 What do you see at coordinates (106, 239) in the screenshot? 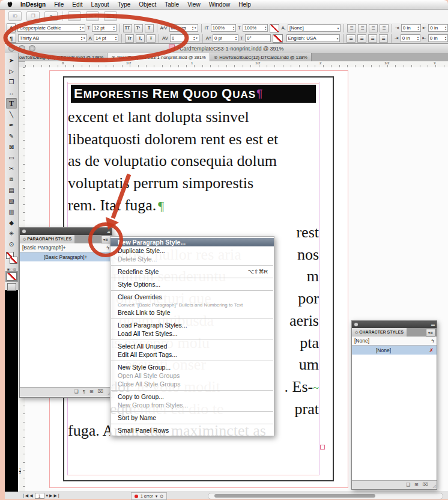
I see `paragraph-styles-panel-menu-icon: ▾≣` at bounding box center [106, 239].